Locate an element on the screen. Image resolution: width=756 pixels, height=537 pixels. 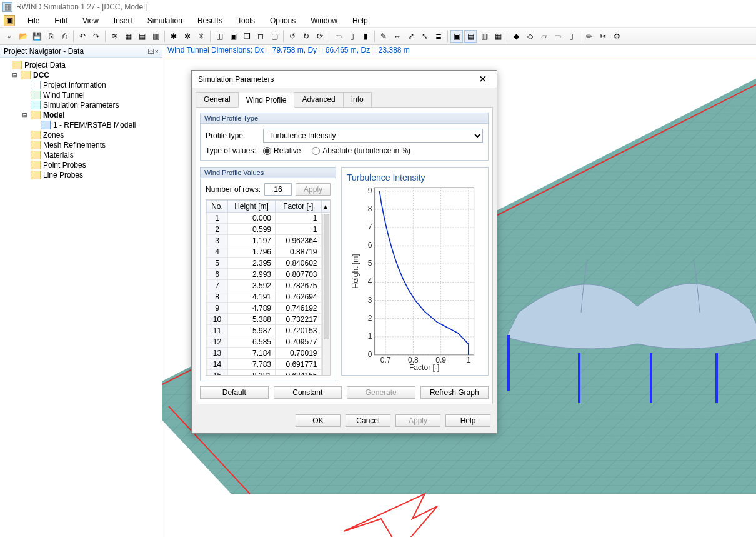
tool-d-icon: ▭ is located at coordinates (557, 36).